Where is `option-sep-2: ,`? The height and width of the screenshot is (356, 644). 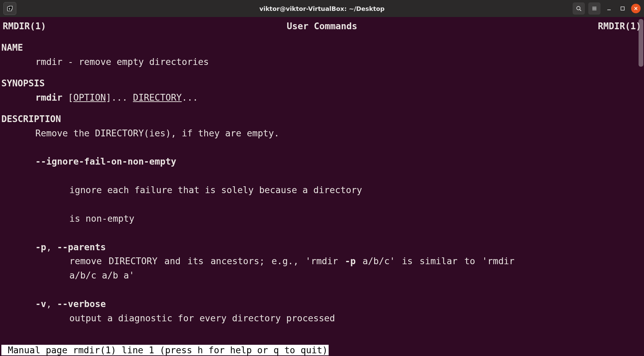
option-sep-2: , is located at coordinates (52, 304).